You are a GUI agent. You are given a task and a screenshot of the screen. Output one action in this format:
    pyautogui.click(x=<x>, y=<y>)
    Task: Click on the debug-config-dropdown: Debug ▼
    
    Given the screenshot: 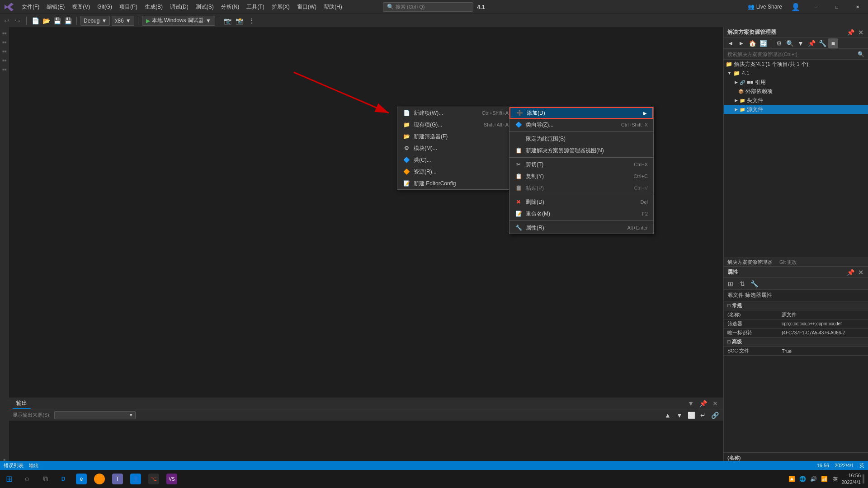 What is the action you would take?
    pyautogui.click(x=95, y=21)
    